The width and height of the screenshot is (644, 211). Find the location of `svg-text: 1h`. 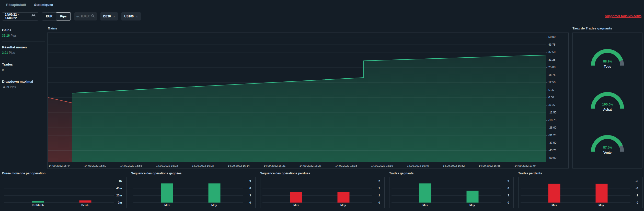

svg-text: 1h is located at coordinates (120, 181).